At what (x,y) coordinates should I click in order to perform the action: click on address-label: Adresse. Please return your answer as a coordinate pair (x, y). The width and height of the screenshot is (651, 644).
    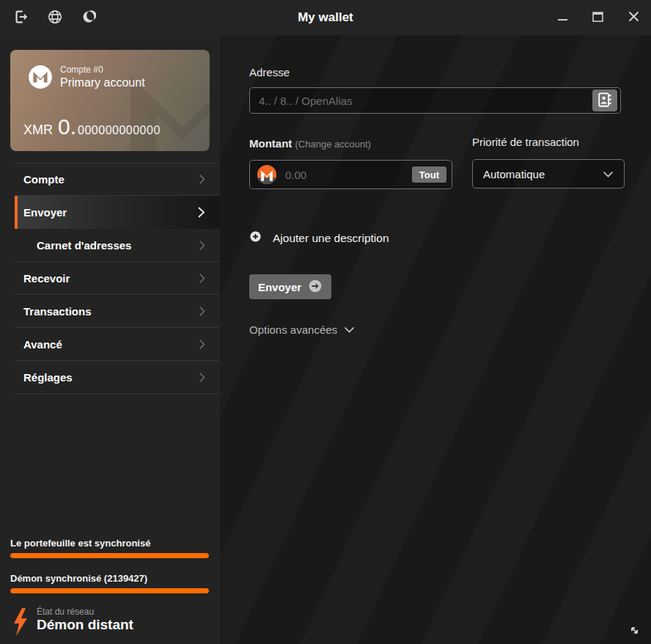
    Looking at the image, I should click on (270, 72).